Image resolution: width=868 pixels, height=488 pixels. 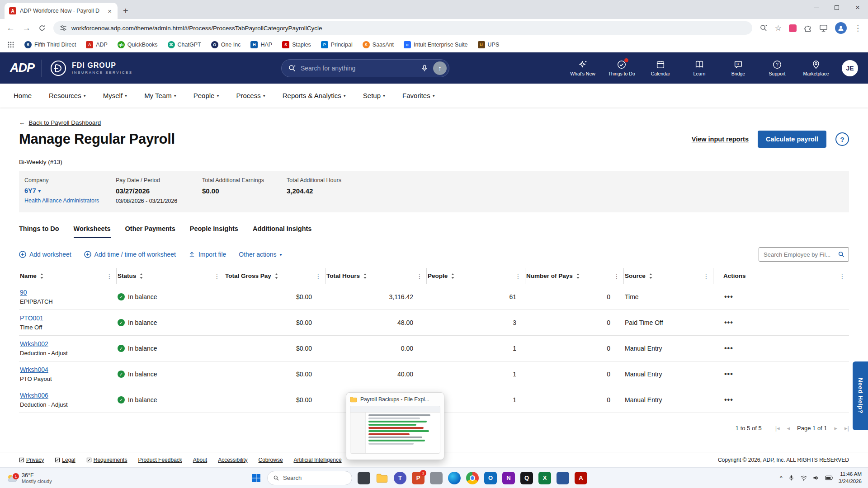 I want to click on tab-other-payments: Other Payments, so click(x=150, y=231).